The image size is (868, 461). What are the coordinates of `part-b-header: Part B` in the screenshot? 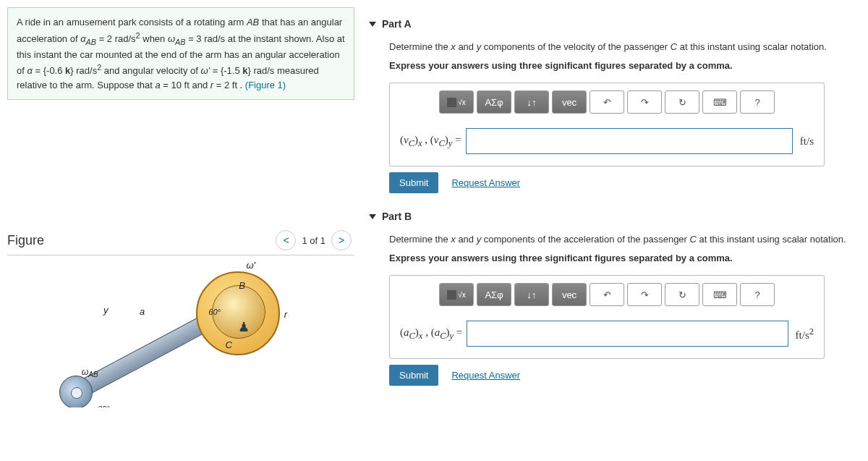 It's located at (618, 216).